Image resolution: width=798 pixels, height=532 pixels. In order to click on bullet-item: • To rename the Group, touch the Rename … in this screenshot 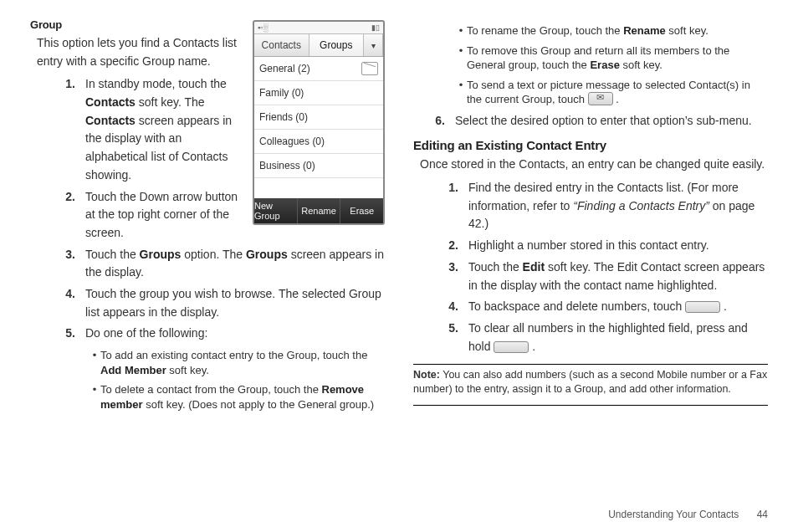, I will do `click(611, 31)`.